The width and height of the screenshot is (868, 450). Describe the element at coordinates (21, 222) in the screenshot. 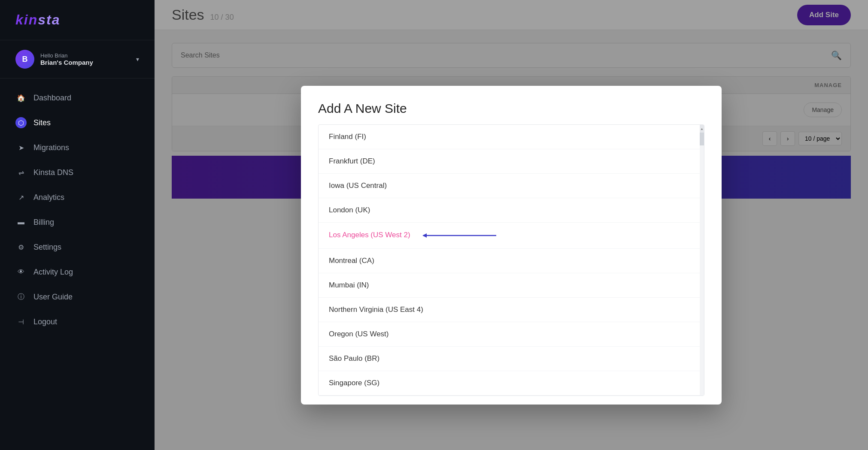

I see `billing-icon: ▬` at that location.